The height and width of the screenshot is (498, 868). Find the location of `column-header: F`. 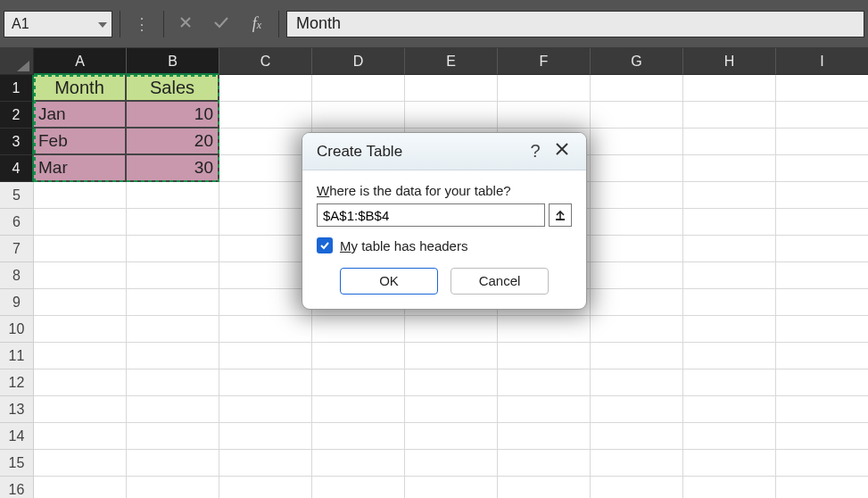

column-header: F is located at coordinates (544, 62).